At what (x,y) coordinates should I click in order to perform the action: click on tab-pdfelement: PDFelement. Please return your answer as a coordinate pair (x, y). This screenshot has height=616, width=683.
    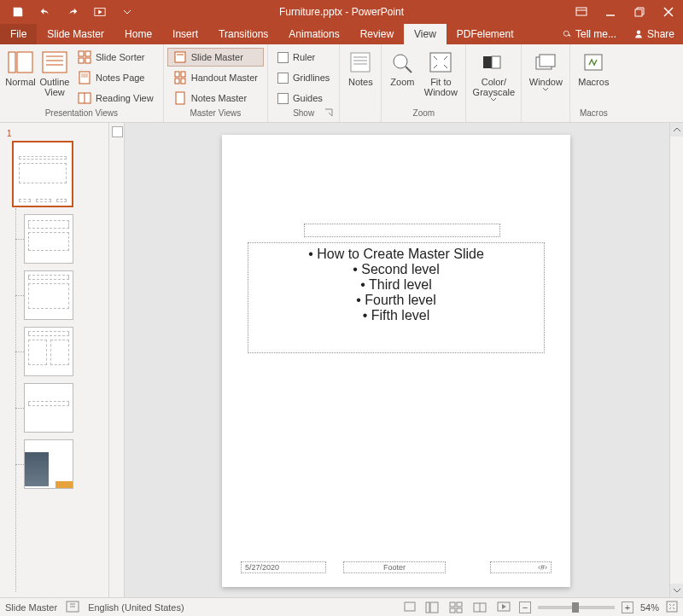
    Looking at the image, I should click on (485, 34).